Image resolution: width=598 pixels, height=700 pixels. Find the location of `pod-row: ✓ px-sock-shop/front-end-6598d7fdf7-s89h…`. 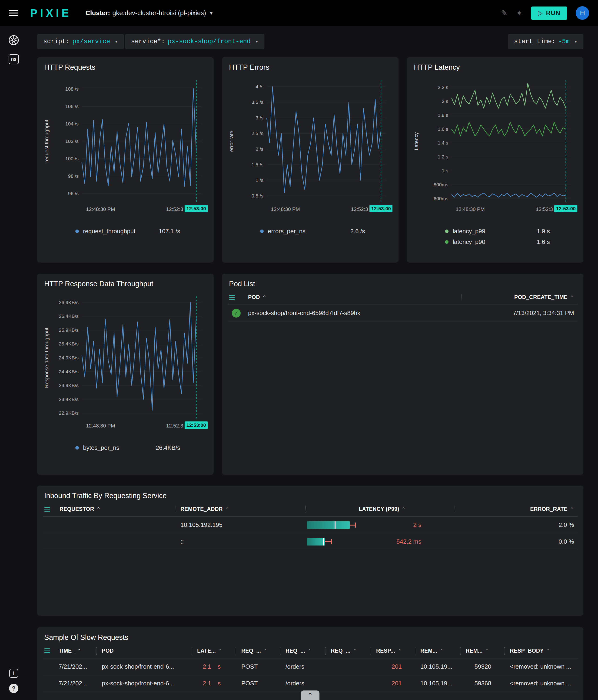

pod-row: ✓ px-sock-shop/front-end-6598d7fdf7-s89h… is located at coordinates (403, 313).